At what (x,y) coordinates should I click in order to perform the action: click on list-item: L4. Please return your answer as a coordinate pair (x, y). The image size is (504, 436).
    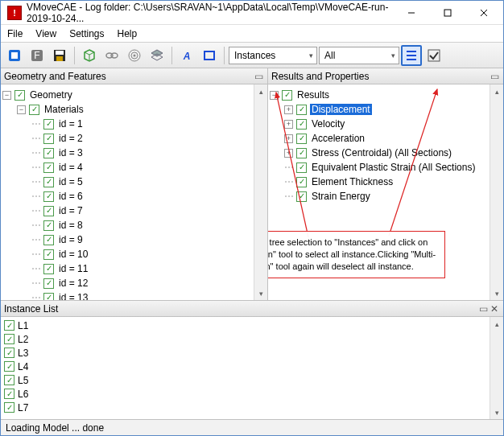
    Looking at the image, I should click on (252, 367).